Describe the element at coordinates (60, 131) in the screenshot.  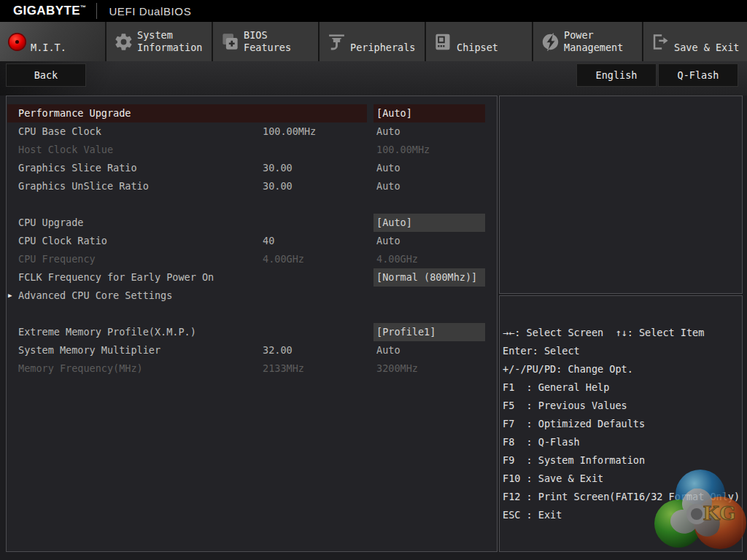
I see `setting-label: CPU Base Clock` at that location.